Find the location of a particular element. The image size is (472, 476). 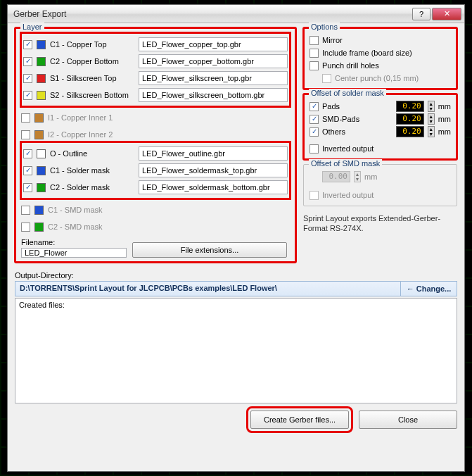

window-title: Gerber Export is located at coordinates (212, 14).